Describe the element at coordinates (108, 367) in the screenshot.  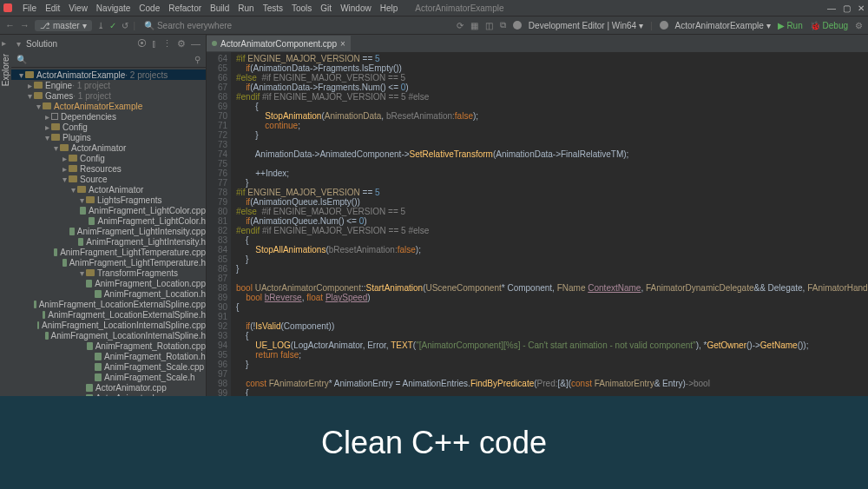
I see `tree-item: AnimFragment_Scale.cpp` at that location.